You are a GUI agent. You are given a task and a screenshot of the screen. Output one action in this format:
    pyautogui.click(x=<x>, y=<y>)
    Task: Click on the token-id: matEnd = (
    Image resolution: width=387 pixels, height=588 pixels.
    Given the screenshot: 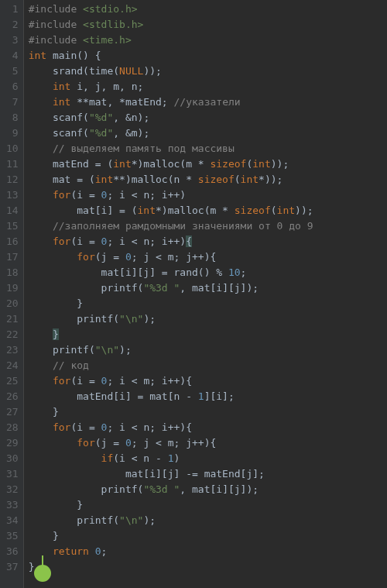 What is the action you would take?
    pyautogui.click(x=71, y=164)
    